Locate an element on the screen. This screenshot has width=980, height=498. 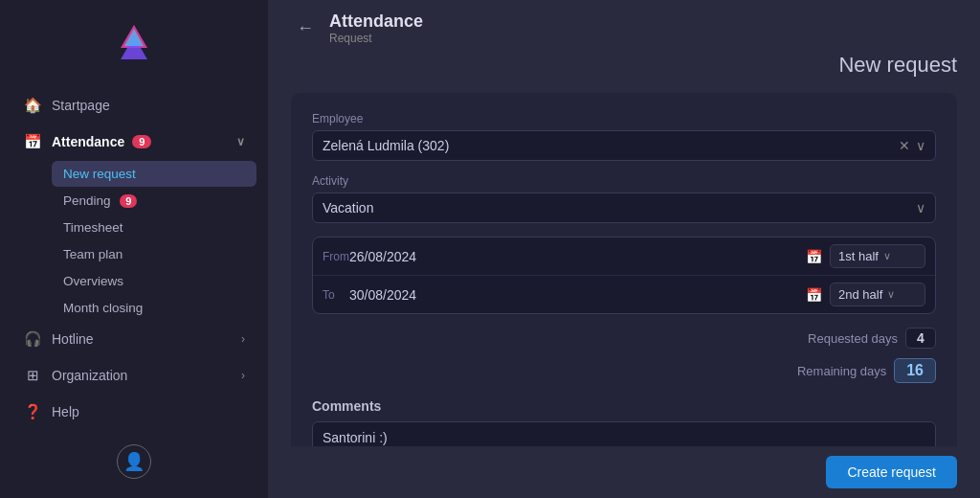
attendance-badge: 9 is located at coordinates (142, 142).